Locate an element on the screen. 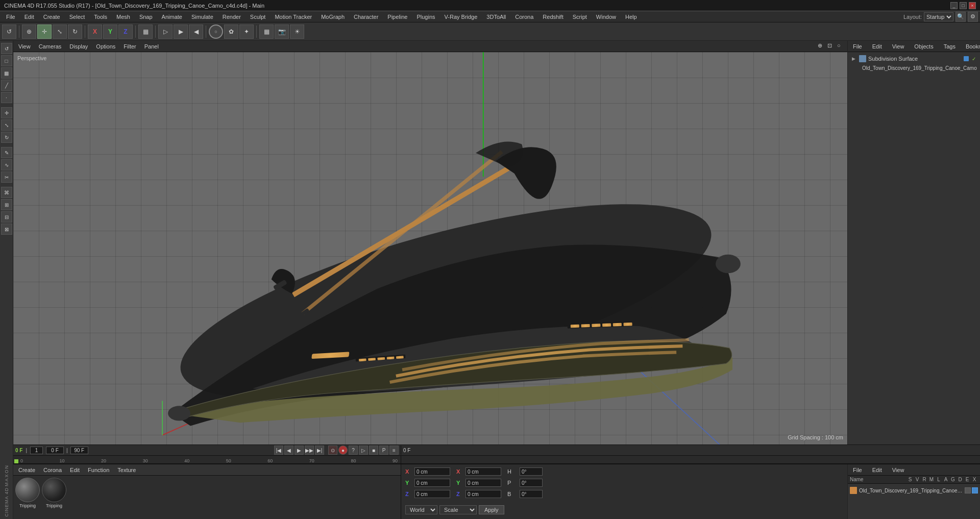 The image size is (980, 519). keyframe-mode-button: ≡ is located at coordinates (394, 450).